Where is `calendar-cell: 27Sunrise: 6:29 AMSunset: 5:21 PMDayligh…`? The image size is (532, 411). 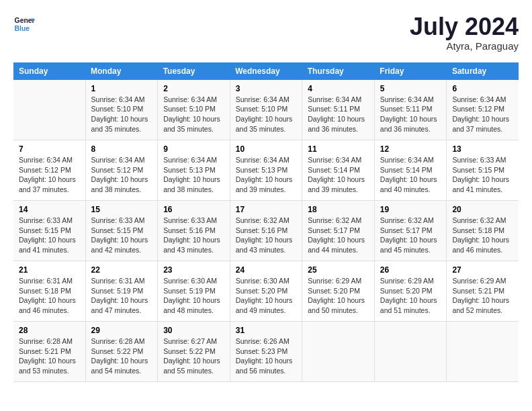 calendar-cell: 27Sunrise: 6:29 AMSunset: 5:21 PMDayligh… is located at coordinates (482, 291).